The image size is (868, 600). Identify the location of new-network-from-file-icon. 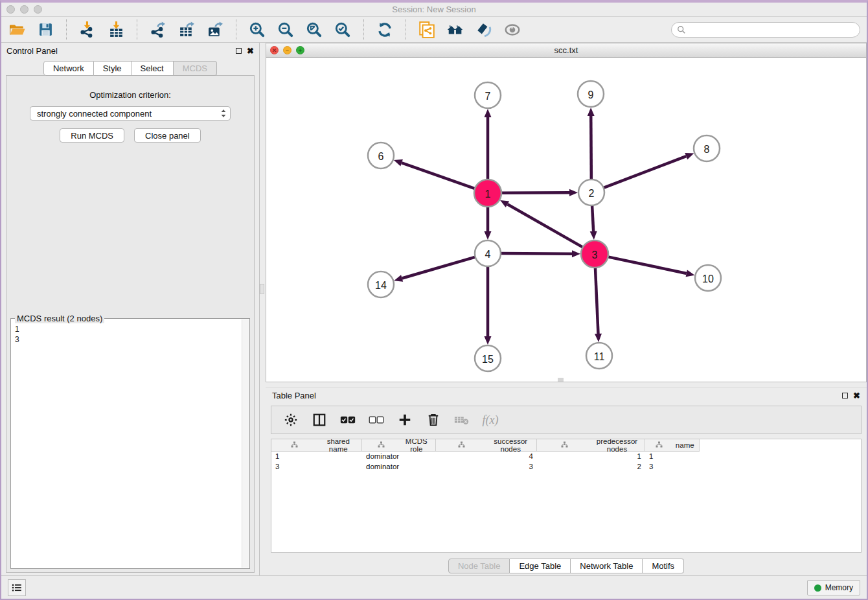
(427, 30).